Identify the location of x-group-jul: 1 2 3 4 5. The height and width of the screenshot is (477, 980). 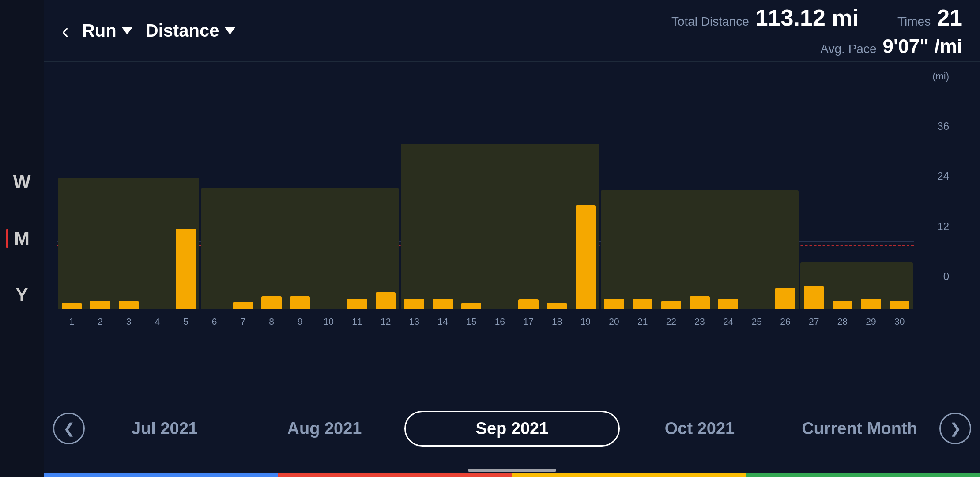
(129, 322).